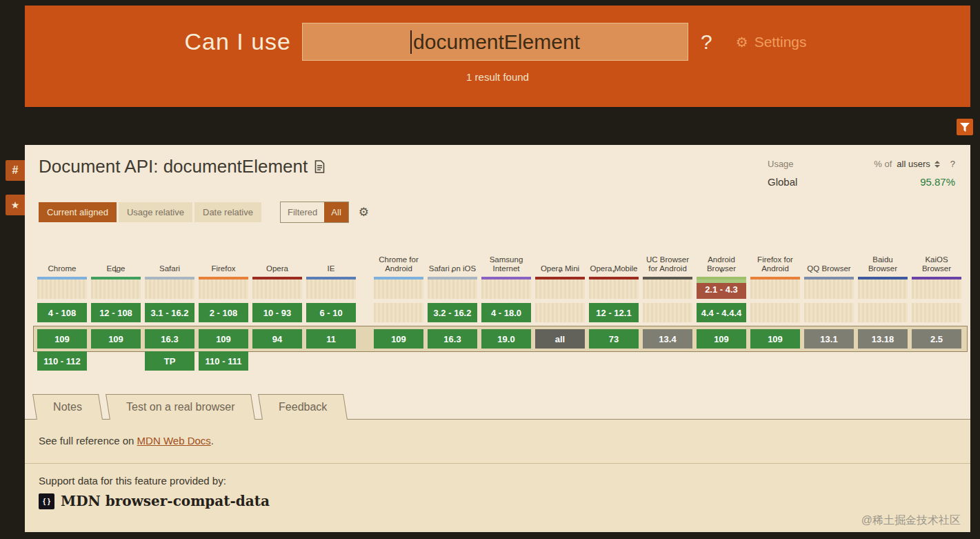 The image size is (980, 539). Describe the element at coordinates (77, 213) in the screenshot. I see `current-aligned-button: Current aligned` at that location.